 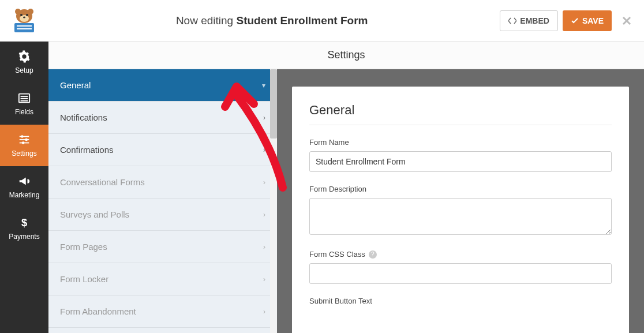 I want to click on bullhorn-icon, so click(x=24, y=181).